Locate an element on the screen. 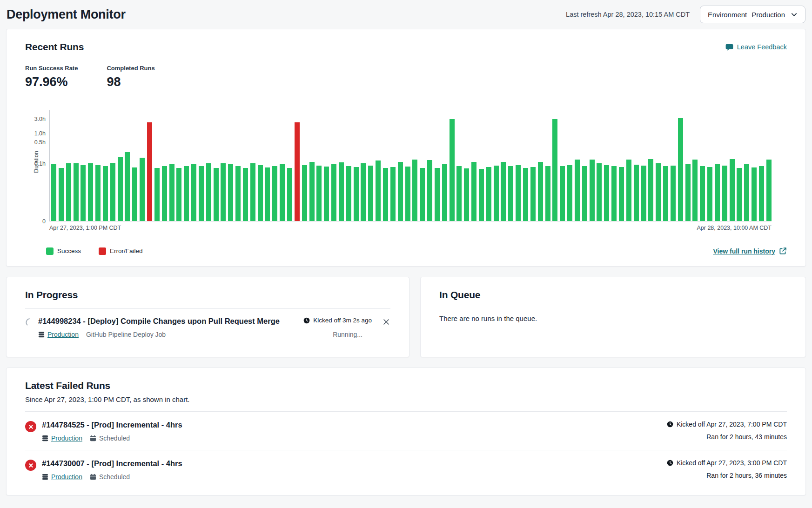 The image size is (812, 508). environment-dropdown: Environment Production is located at coordinates (753, 14).